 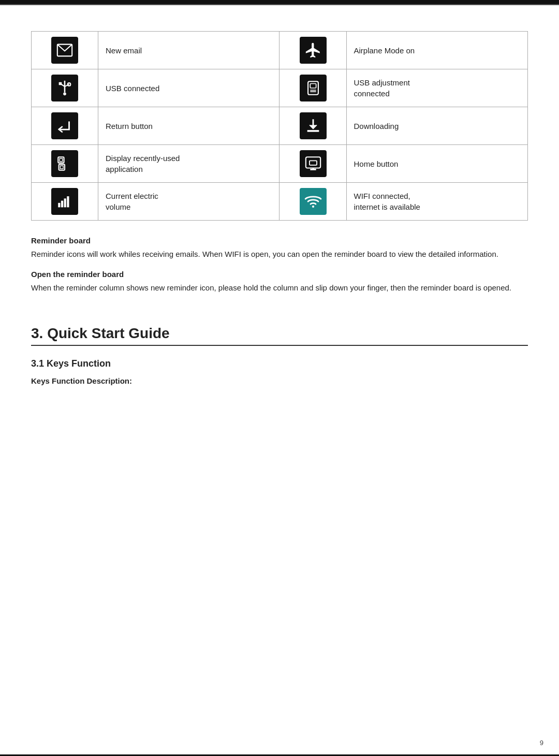 I want to click on download-icon, so click(x=313, y=126).